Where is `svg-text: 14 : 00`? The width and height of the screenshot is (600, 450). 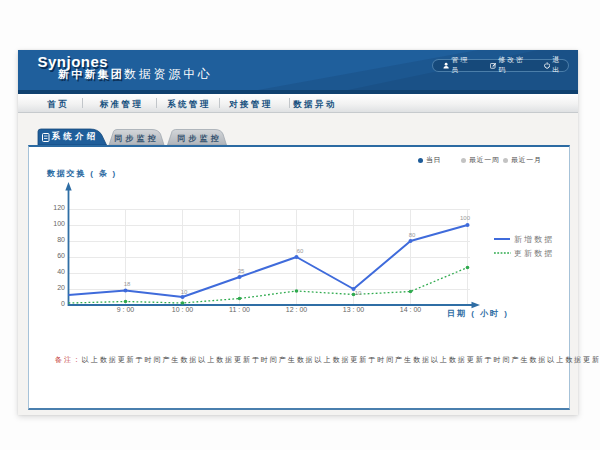 svg-text: 14 : 00 is located at coordinates (411, 310).